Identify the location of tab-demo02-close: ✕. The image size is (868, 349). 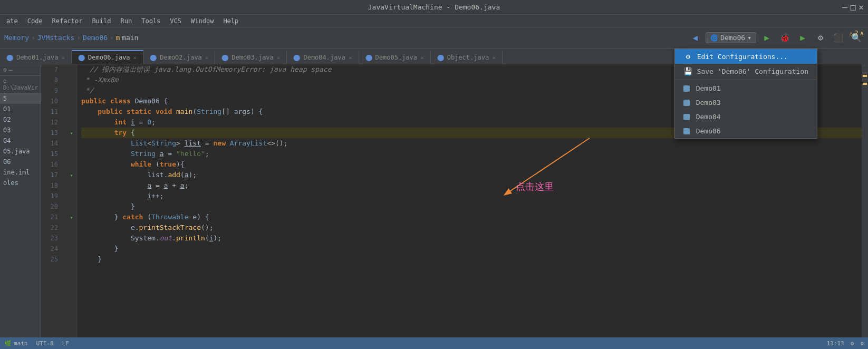
(207, 58).